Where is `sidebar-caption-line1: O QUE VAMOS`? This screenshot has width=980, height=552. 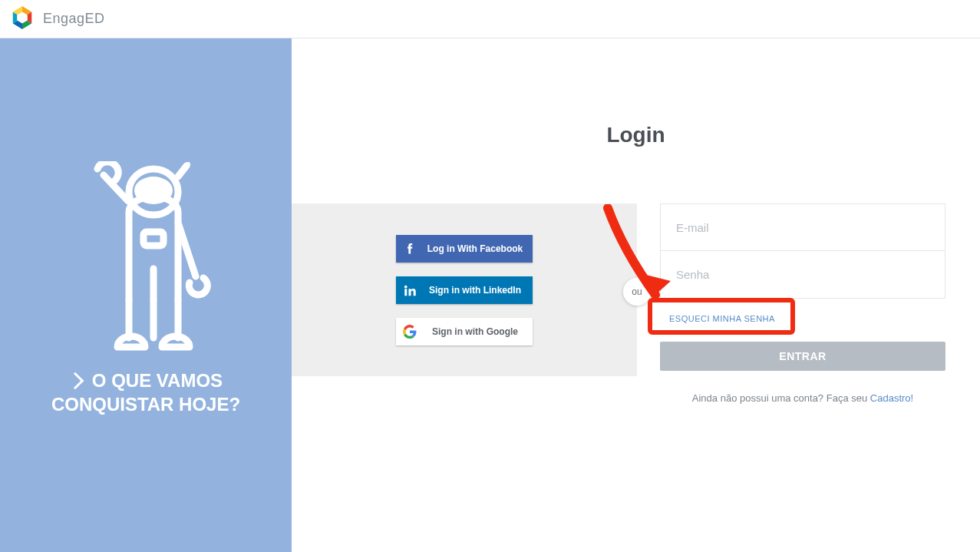
sidebar-caption-line1: O QUE VAMOS is located at coordinates (157, 381).